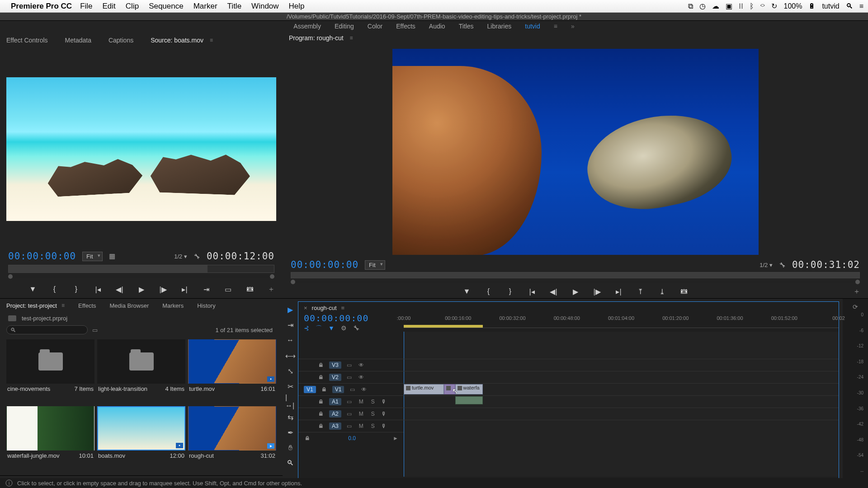  Describe the element at coordinates (207, 289) in the screenshot. I see `insert-icon: ⇥` at that location.